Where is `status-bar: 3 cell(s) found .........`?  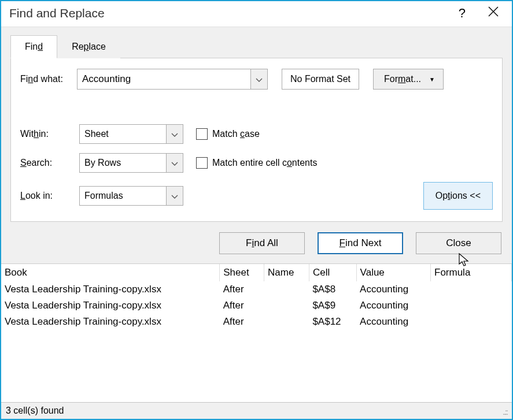 status-bar: 3 cell(s) found ......... is located at coordinates (257, 410).